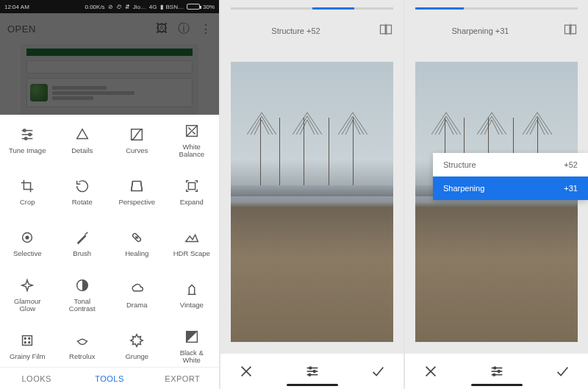 This screenshot has height=389, width=588. What do you see at coordinates (295, 31) in the screenshot?
I see `adjustment-readout: Structure +52` at bounding box center [295, 31].